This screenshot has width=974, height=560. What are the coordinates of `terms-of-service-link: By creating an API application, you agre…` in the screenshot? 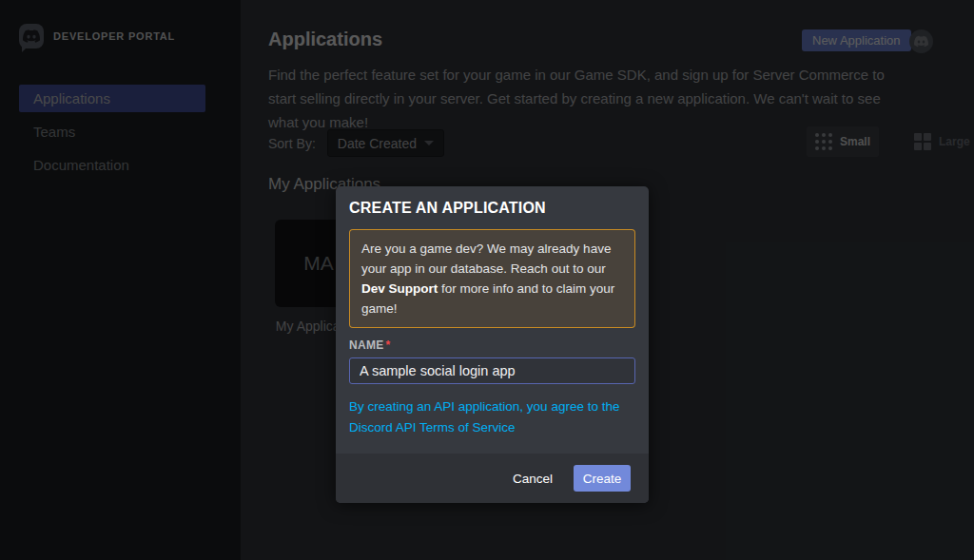 It's located at (492, 417).